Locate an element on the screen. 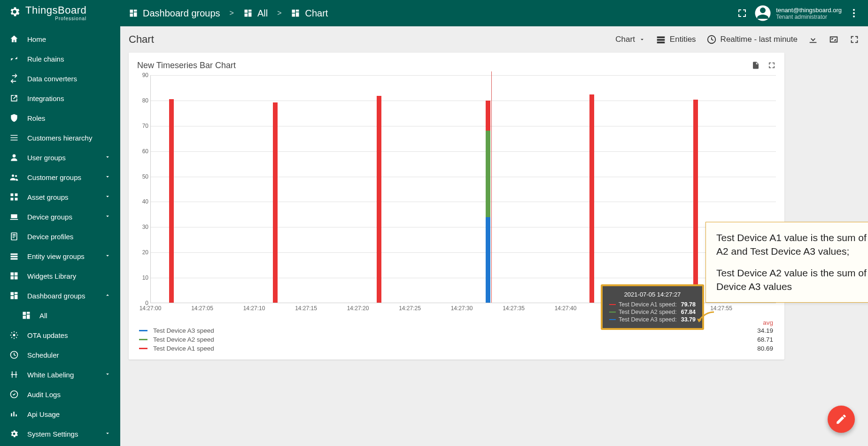 The height and width of the screenshot is (446, 868). y-tick: 80 is located at coordinates (146, 101).